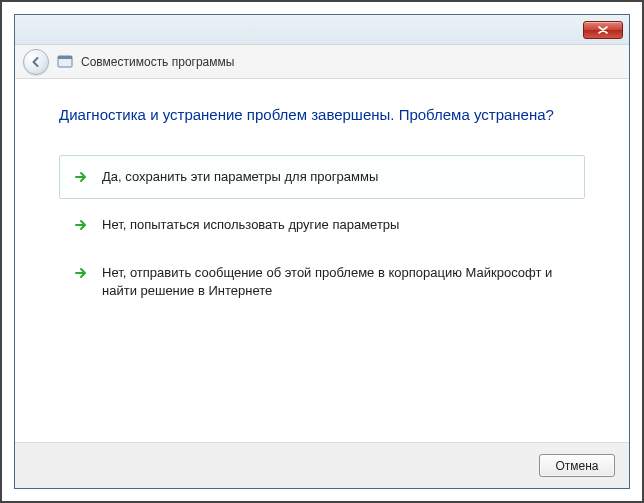 This screenshot has width=644, height=503. I want to click on option-no-try-other: Нет, попытаться использовать другие пара…, so click(322, 225).